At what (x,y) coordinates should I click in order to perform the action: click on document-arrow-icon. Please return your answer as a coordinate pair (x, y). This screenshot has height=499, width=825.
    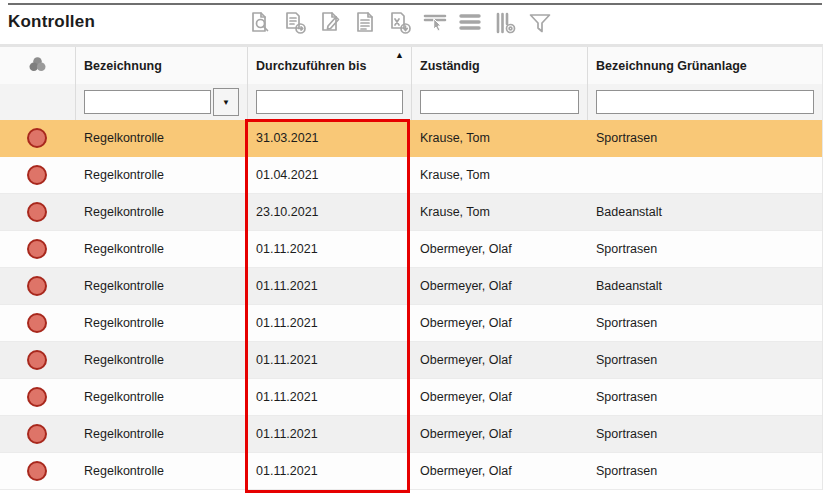
    Looking at the image, I should click on (295, 24).